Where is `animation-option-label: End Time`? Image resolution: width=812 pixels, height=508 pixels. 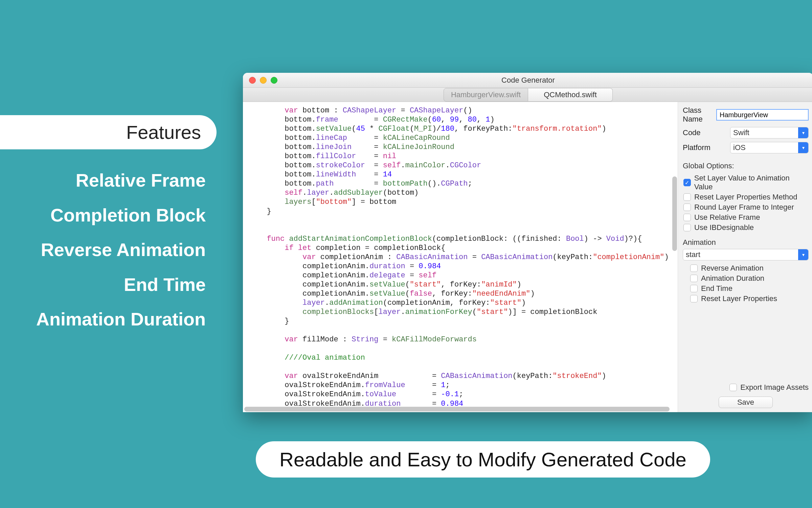
animation-option-label: End Time is located at coordinates (717, 289).